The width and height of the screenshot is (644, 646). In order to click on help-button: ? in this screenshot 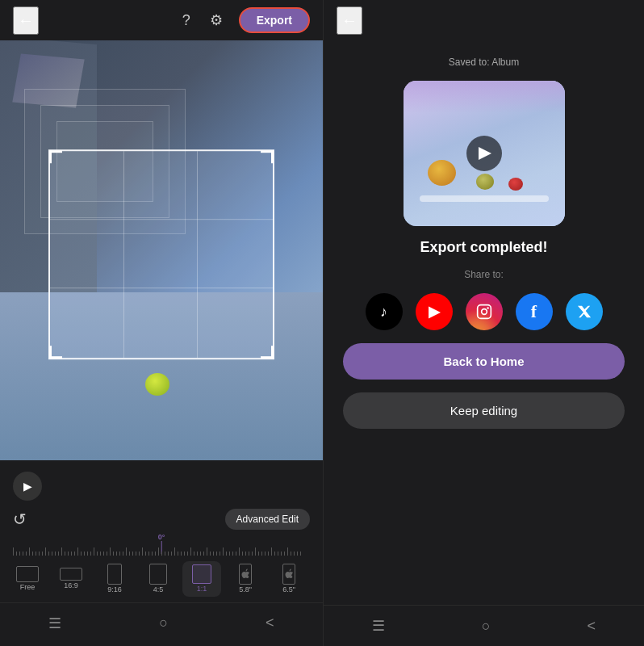, I will do `click(186, 21)`.